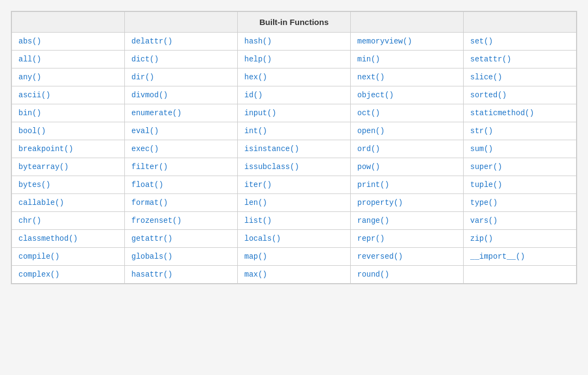  What do you see at coordinates (294, 96) in the screenshot?
I see `table-row: ascii()divmod()id()object()sorted()` at bounding box center [294, 96].